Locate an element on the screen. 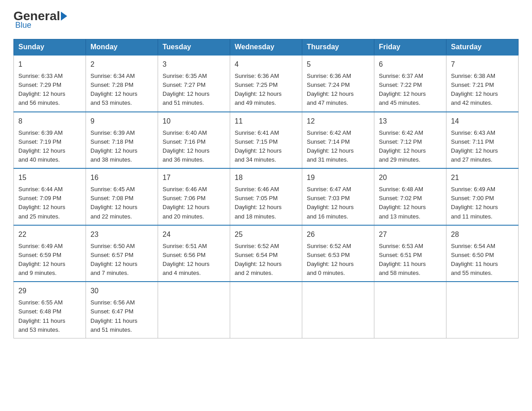 Image resolution: width=532 pixels, height=411 pixels. day-info: Sunrise: 6:44 AMSunset: 7:09 PMDaylight:… is located at coordinates (50, 203).